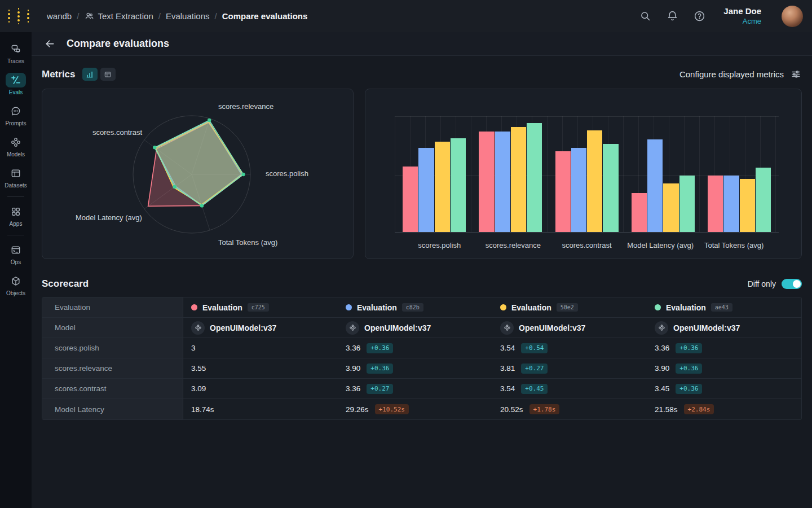 Image resolution: width=812 pixels, height=508 pixels. I want to click on evals-icon, so click(16, 80).